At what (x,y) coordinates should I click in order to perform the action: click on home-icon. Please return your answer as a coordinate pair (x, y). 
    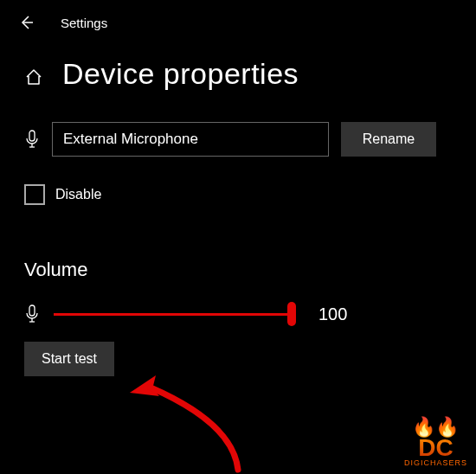
    Looking at the image, I should click on (34, 77).